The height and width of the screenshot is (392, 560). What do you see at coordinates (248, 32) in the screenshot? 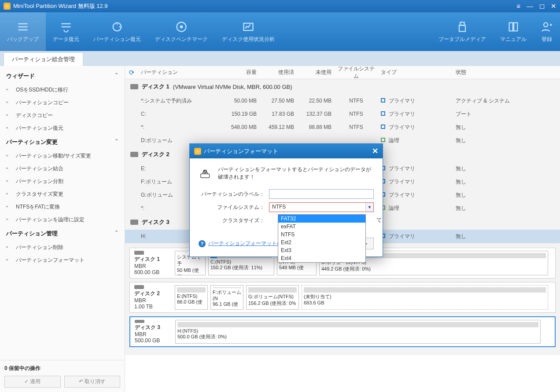
I see `usage-button: ディスク使用状況分析` at bounding box center [248, 32].